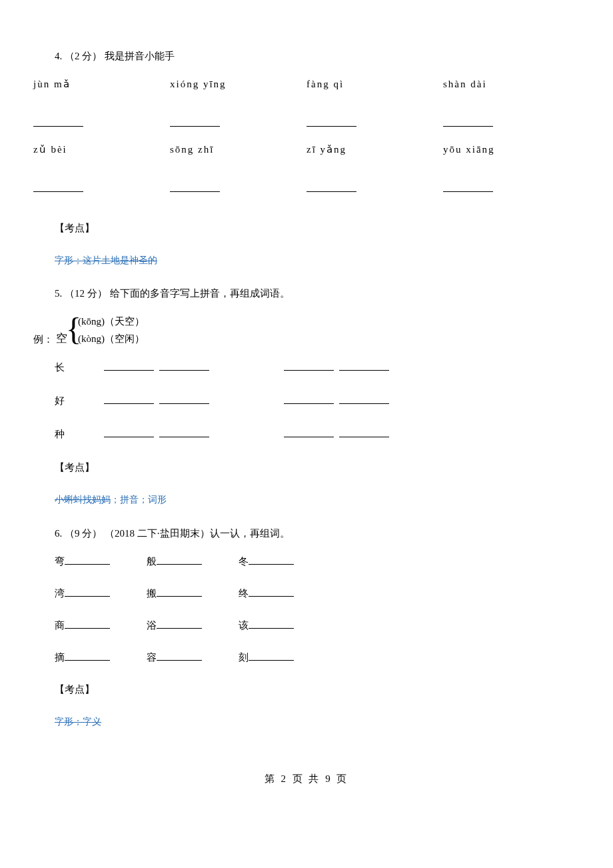  What do you see at coordinates (317, 561) in the screenshot?
I see `word-row: 弯 般 冬` at bounding box center [317, 561].